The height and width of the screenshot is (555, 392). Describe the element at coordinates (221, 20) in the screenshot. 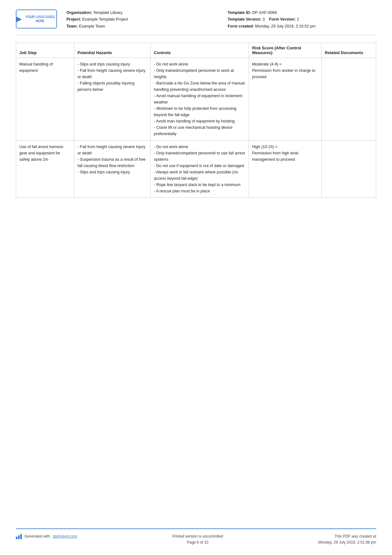

I see `header-meta: Organisation: Template Library Project: …` at that location.